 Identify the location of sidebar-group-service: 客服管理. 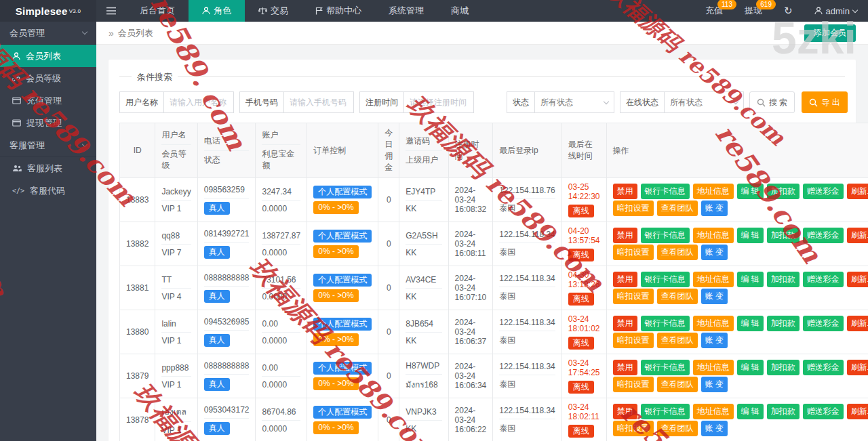
(48, 146).